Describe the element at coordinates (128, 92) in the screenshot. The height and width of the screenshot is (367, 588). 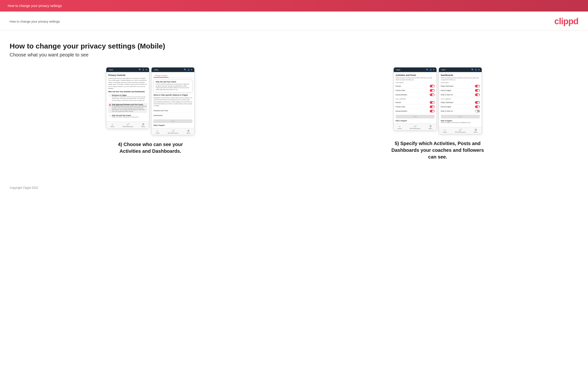
I see `screen1-section: Who Can See Your Activities and Dashboar…` at that location.